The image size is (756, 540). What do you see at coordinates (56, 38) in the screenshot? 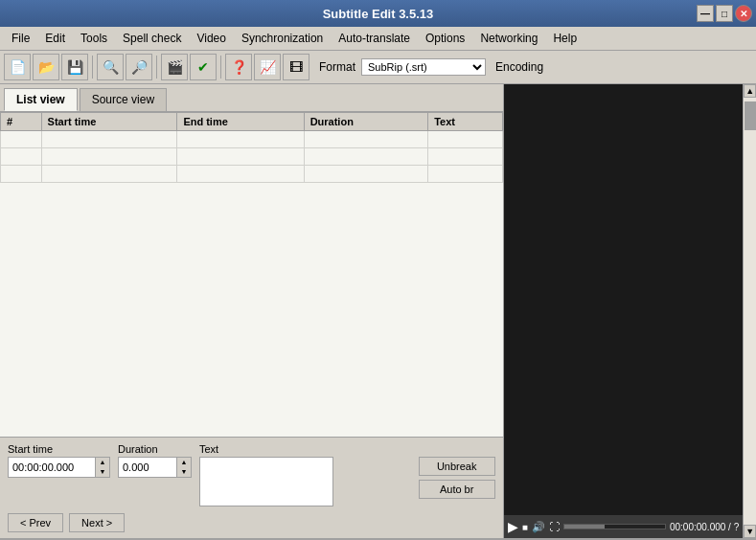
I see `menu-edit: Edit` at bounding box center [56, 38].